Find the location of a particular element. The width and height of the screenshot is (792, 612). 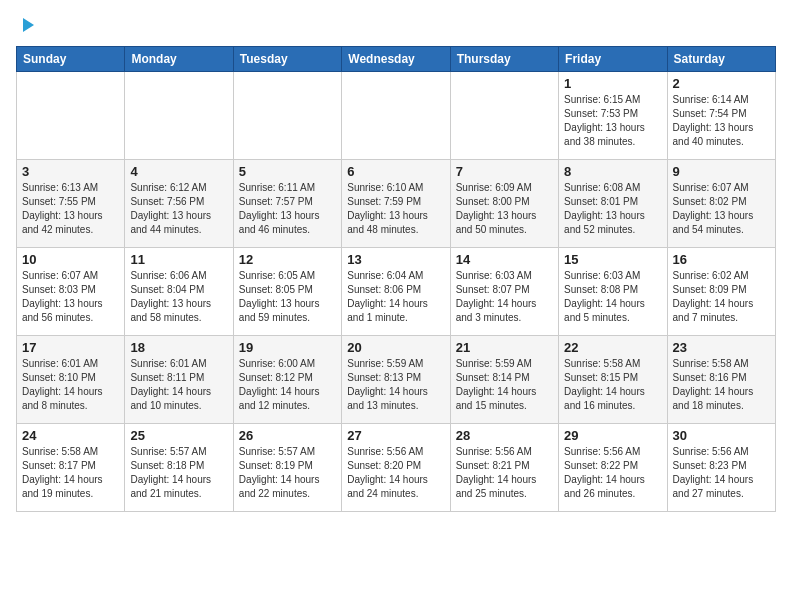

day-info: Sunrise: 5:57 AMSunset: 8:18 PMDaylight:… is located at coordinates (178, 473).